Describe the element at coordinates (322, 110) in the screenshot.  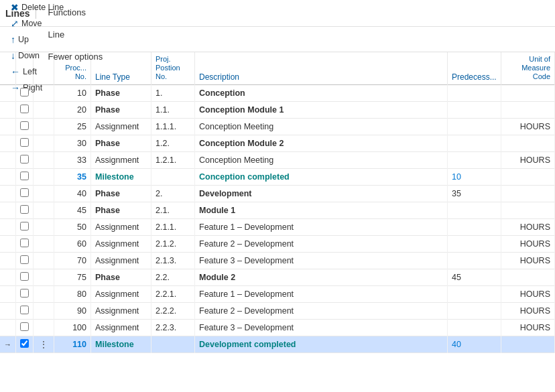
I see `description: Conception Module 1` at that location.